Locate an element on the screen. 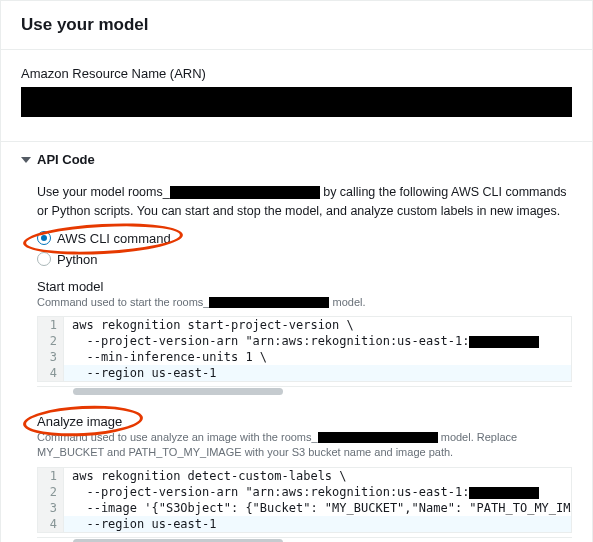 This screenshot has width=593, height=542. api-code-description: Use your model rooms_ by calling the fol… is located at coordinates (304, 202).